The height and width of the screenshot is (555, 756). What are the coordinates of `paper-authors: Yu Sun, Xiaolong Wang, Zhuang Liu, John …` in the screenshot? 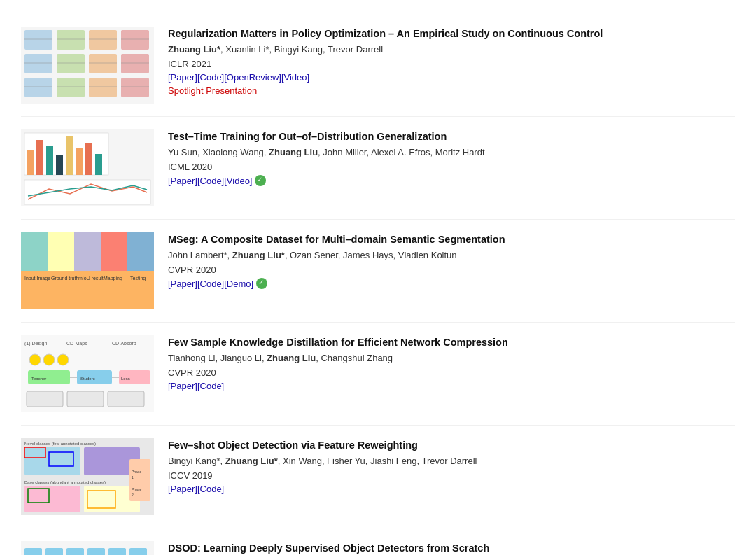 It's located at (451, 153).